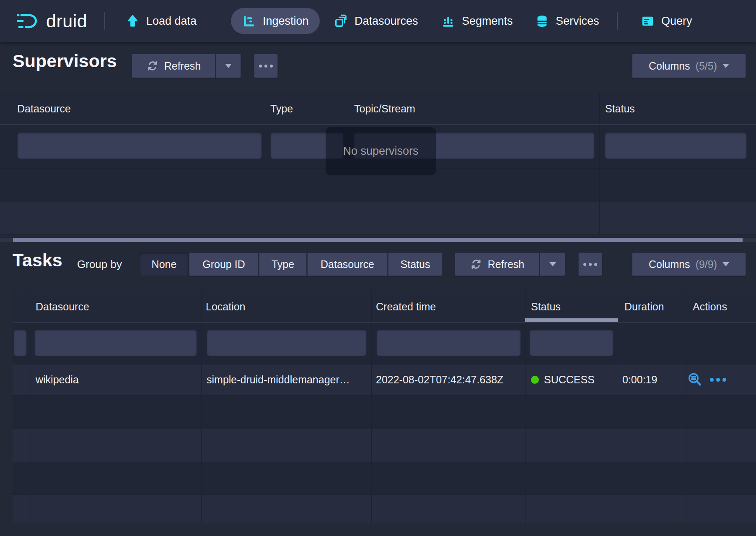 The height and width of the screenshot is (536, 756). What do you see at coordinates (448, 21) in the screenshot?
I see `bar-chart-icon` at bounding box center [448, 21].